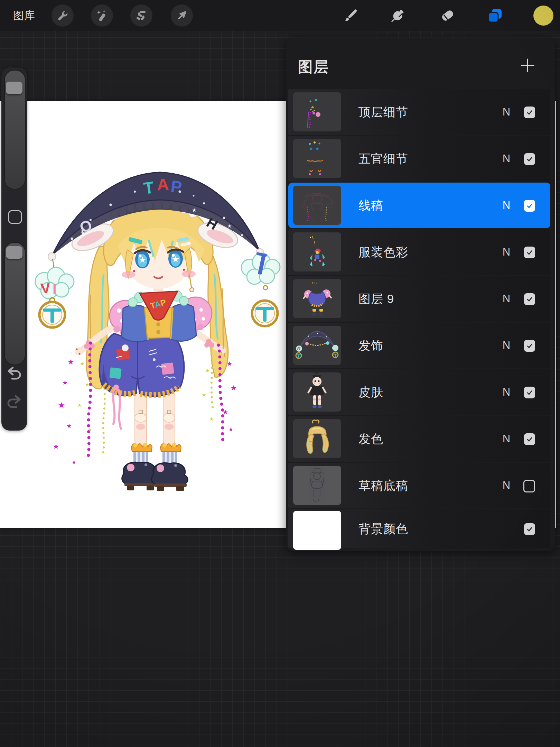 The width and height of the screenshot is (560, 747). I want to click on layer-name: 发色, so click(371, 439).